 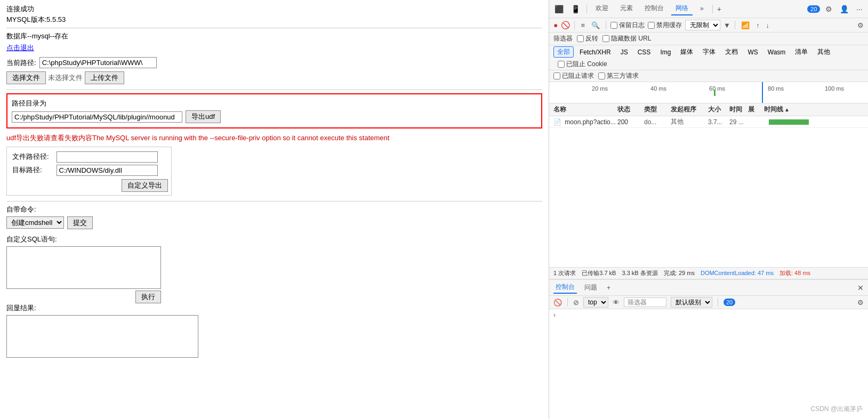 I want to click on invert-checkbox, so click(x=580, y=38).